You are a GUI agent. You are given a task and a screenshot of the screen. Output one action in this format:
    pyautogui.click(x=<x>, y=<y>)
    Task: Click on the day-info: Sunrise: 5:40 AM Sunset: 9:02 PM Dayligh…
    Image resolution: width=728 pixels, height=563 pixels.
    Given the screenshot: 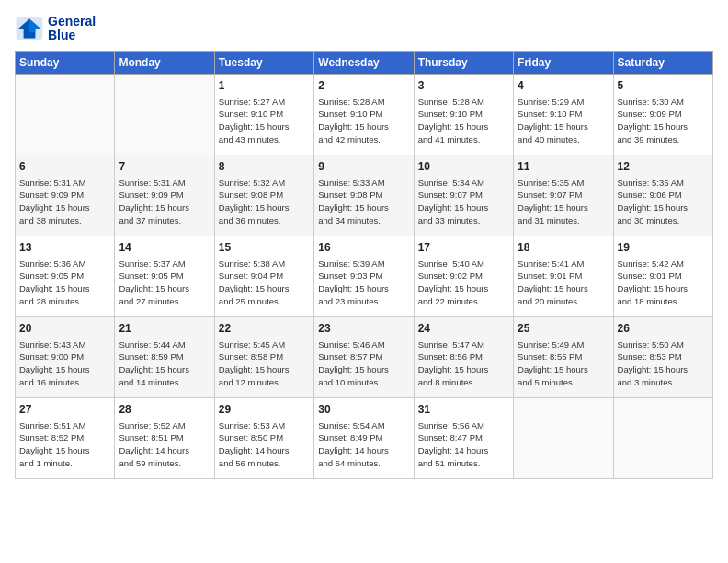 What is the action you would take?
    pyautogui.click(x=463, y=283)
    